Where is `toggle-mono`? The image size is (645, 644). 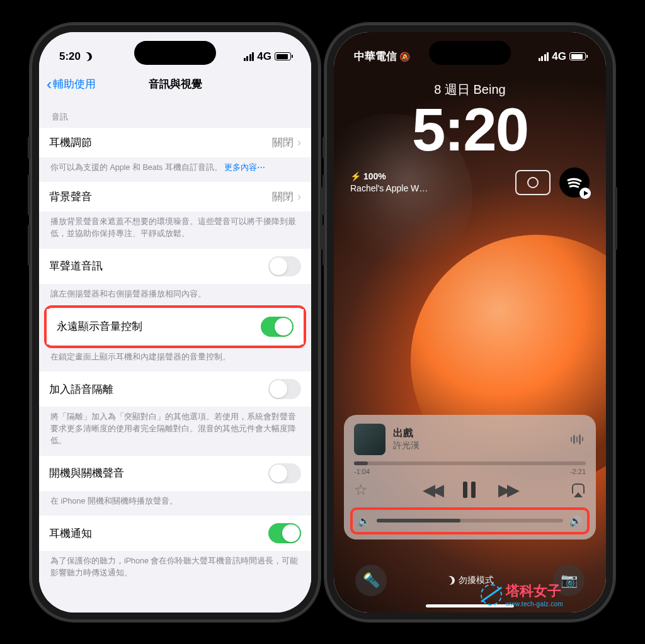 toggle-mono is located at coordinates (285, 266).